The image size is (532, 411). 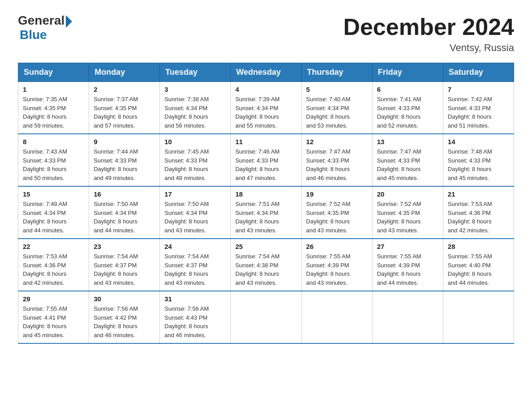 I want to click on logo: General Blue, so click(x=45, y=28).